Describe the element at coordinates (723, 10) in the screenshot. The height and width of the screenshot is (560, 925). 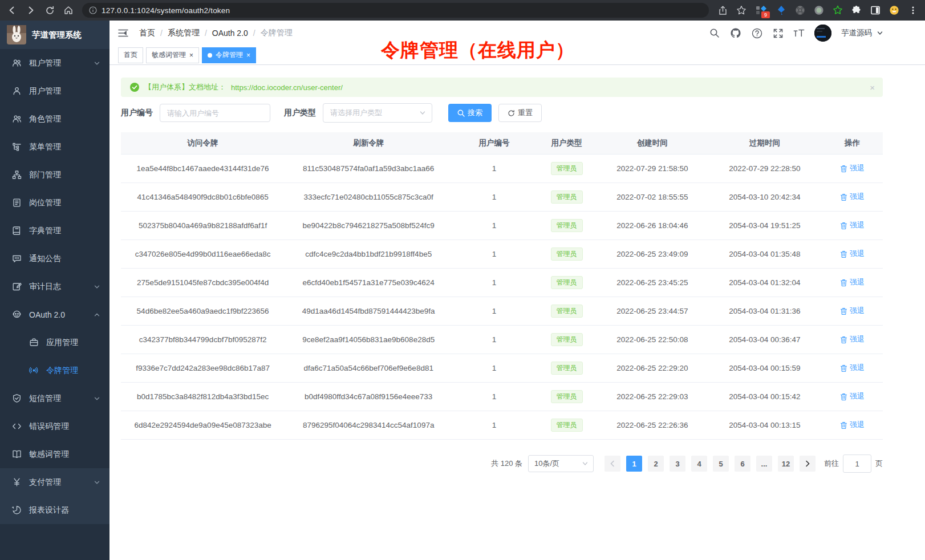
I see `share-icon` at that location.